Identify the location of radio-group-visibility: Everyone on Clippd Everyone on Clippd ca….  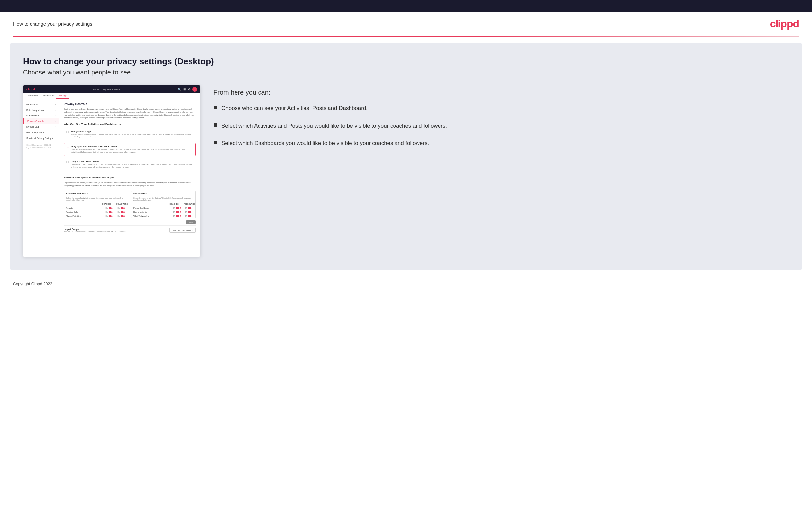
(130, 150).